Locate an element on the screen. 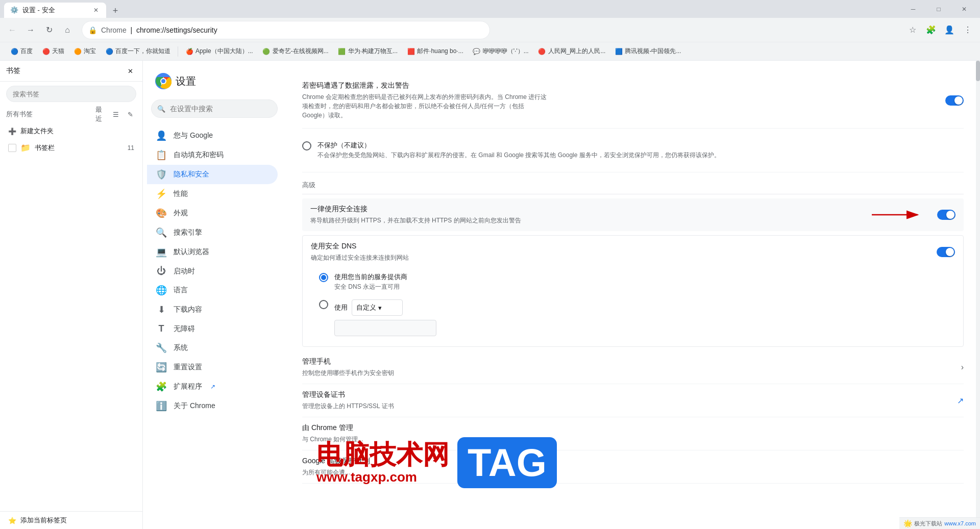  add-folder-label: 新建文件夹 is located at coordinates (37, 131).